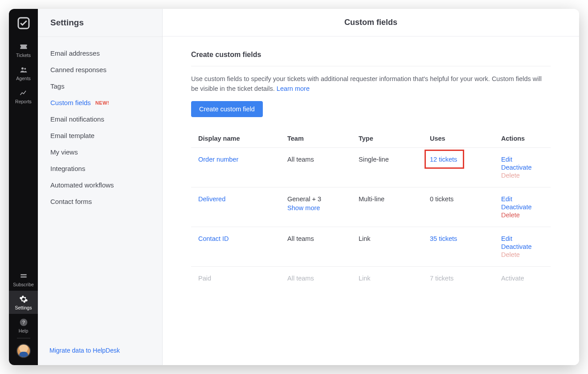 This screenshot has height=374, width=588. What do you see at coordinates (371, 66) in the screenshot?
I see `divider` at bounding box center [371, 66].